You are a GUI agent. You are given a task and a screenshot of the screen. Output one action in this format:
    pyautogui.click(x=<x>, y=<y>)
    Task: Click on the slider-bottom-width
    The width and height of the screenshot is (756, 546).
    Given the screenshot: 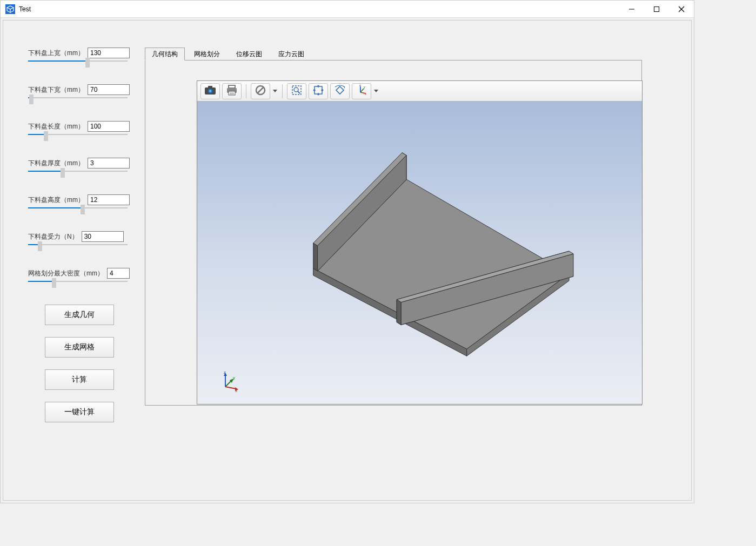 What is the action you would take?
    pyautogui.click(x=78, y=98)
    